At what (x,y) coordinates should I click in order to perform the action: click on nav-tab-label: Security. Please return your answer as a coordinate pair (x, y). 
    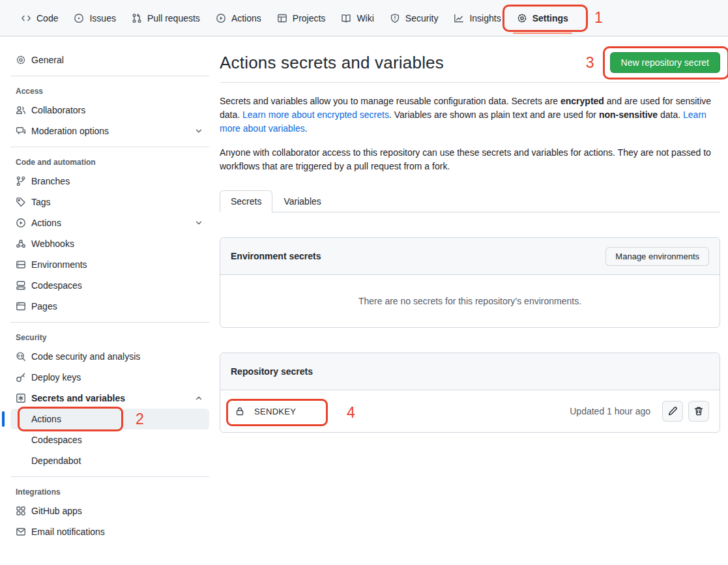
    Looking at the image, I should click on (422, 18).